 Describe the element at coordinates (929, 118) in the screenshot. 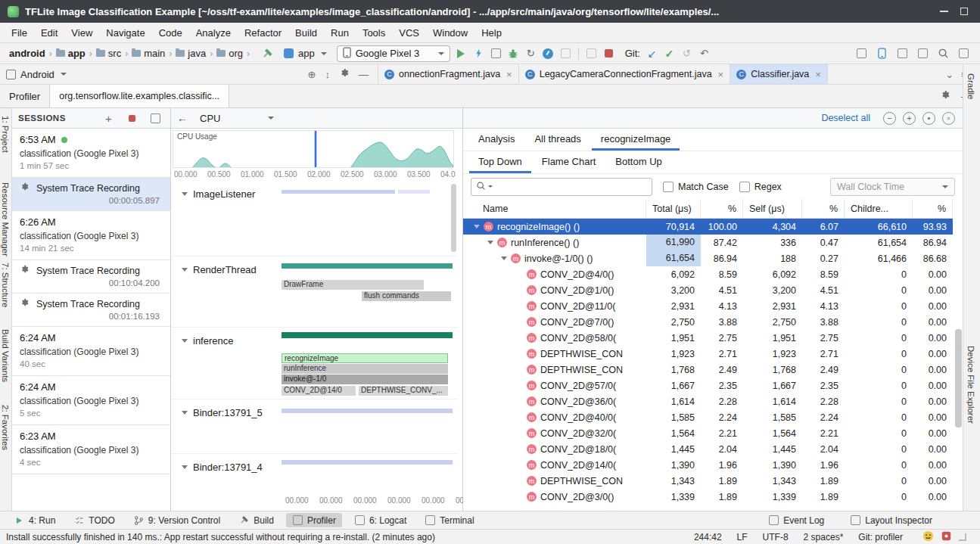

I see `reset-zoom-icon: •` at that location.